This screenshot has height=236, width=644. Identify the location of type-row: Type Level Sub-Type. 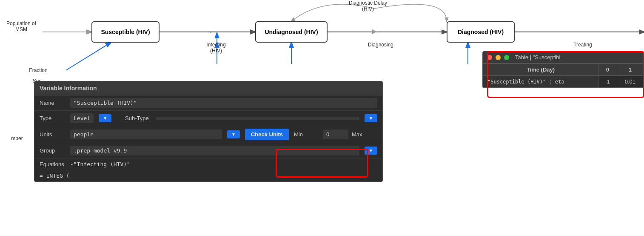
(208, 118).